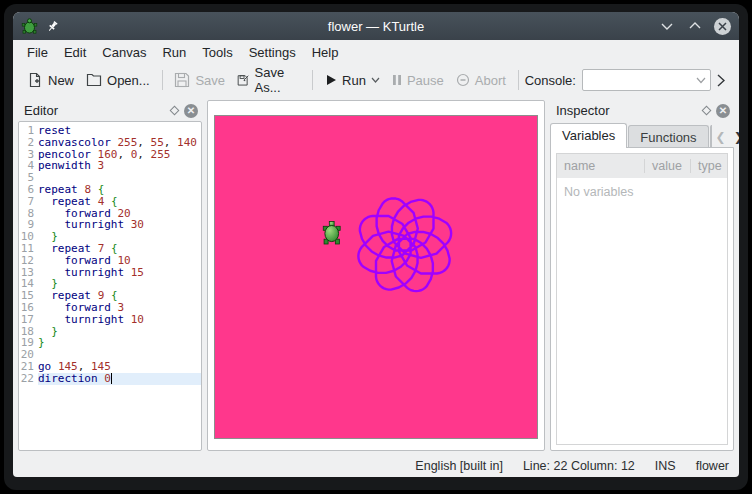 The image size is (752, 494). Describe the element at coordinates (112, 378) in the screenshot. I see `text-cursor` at that location.